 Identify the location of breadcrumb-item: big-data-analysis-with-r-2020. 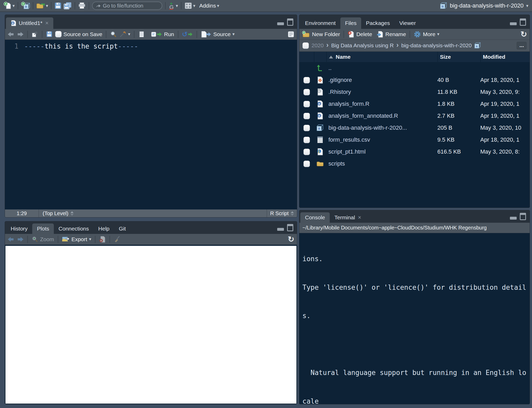
(436, 45).